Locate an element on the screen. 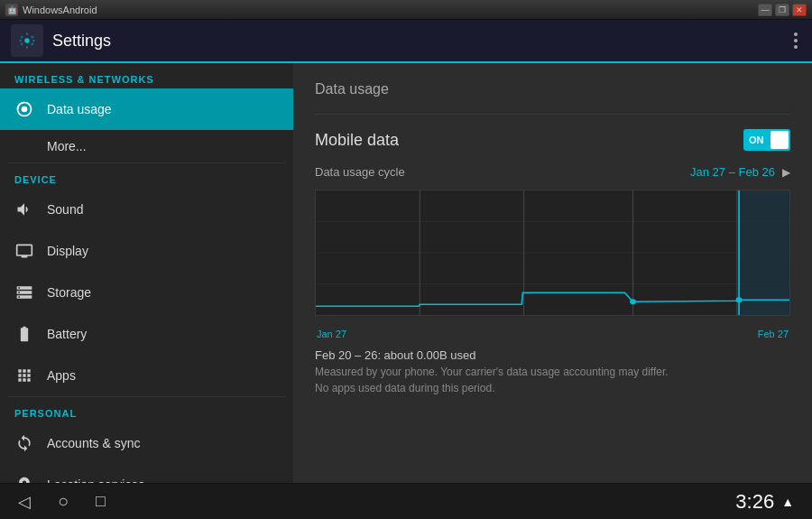 The height and width of the screenshot is (519, 812). toggle-on-label: ON is located at coordinates (756, 140).